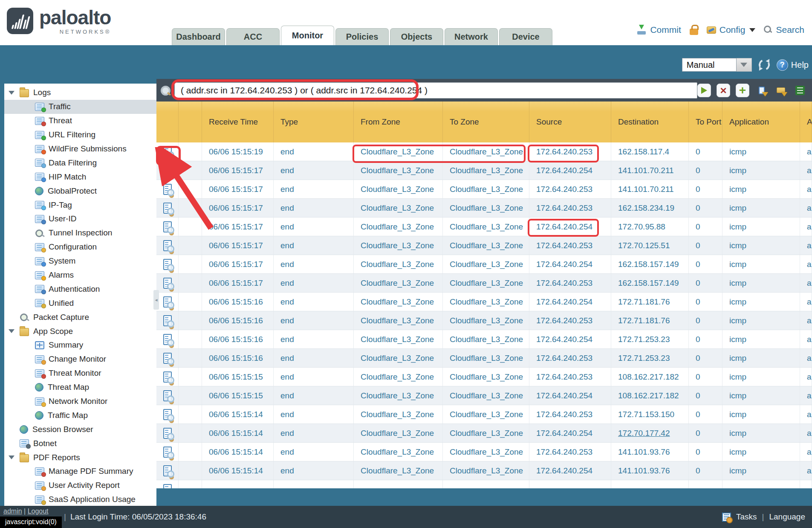  What do you see at coordinates (644, 433) in the screenshot?
I see `destination-link: 172.70.177.42` at bounding box center [644, 433].